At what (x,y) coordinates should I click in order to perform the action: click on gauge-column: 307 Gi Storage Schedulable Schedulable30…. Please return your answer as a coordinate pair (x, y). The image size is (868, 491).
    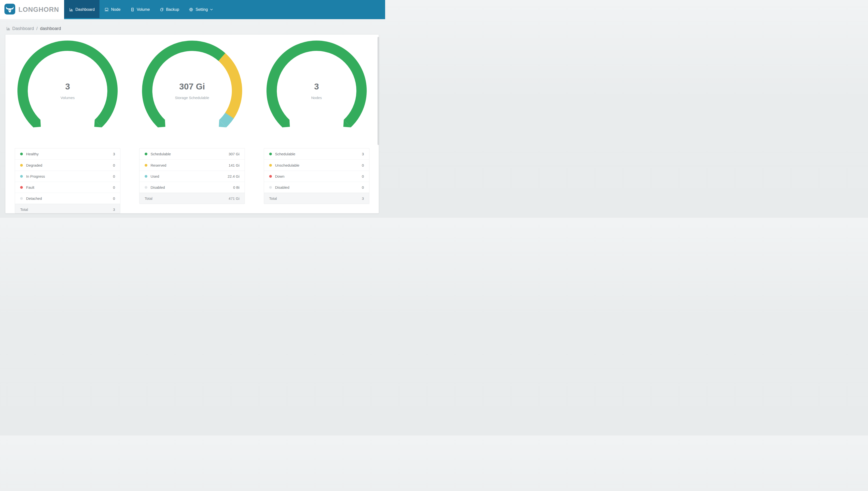
    Looking at the image, I should click on (192, 124).